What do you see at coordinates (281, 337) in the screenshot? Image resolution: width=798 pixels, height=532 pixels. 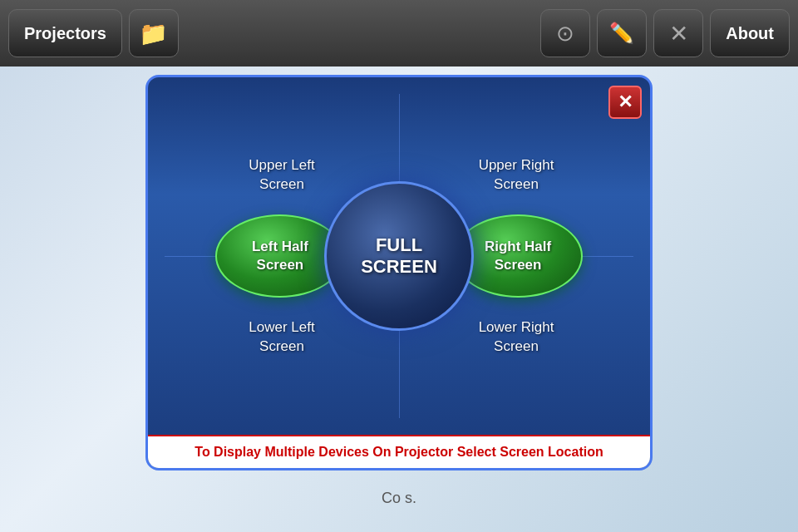 I see `lower-left-label: Lower LeftScreen` at bounding box center [281, 337].